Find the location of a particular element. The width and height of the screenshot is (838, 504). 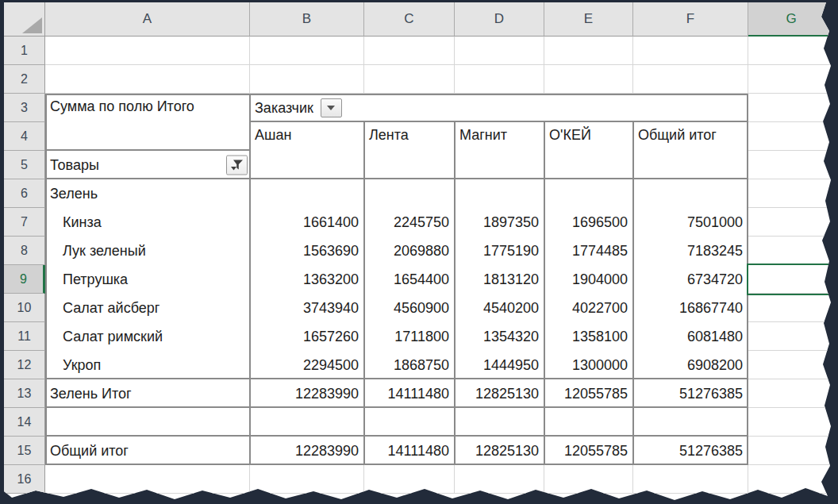

cell-C13: 14111480 is located at coordinates (409, 394).